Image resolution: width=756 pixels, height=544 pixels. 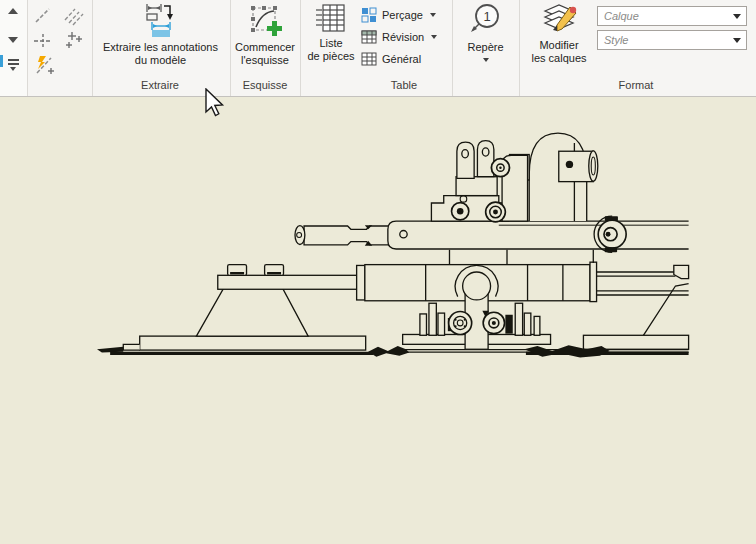 What do you see at coordinates (407, 15) in the screenshot?
I see `hole-table-button: Perçage` at bounding box center [407, 15].